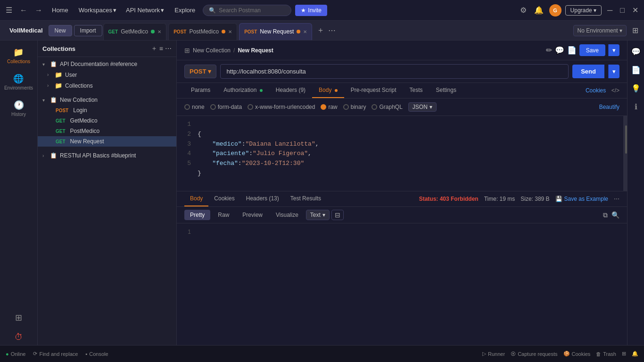 The width and height of the screenshot is (644, 362). What do you see at coordinates (539, 10) in the screenshot?
I see `bell-icon: 🔔` at bounding box center [539, 10].